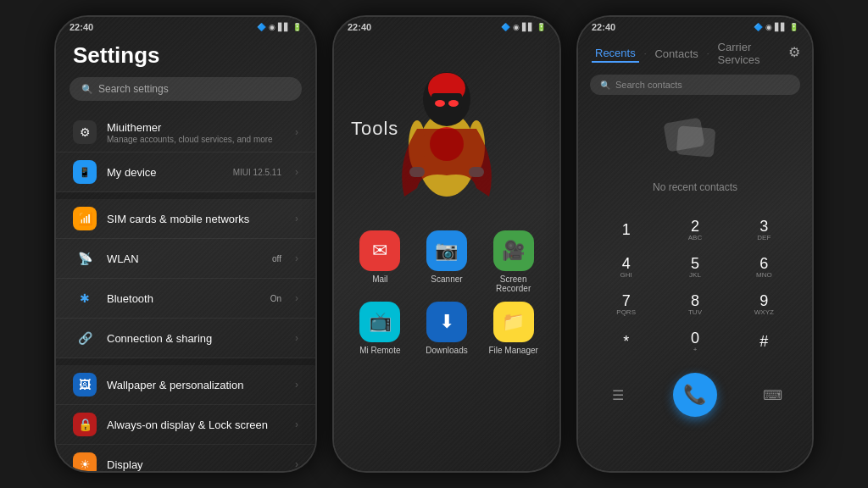 The image size is (868, 488). Describe the element at coordinates (446, 351) in the screenshot. I see `downloads-label: Downloads` at that location.